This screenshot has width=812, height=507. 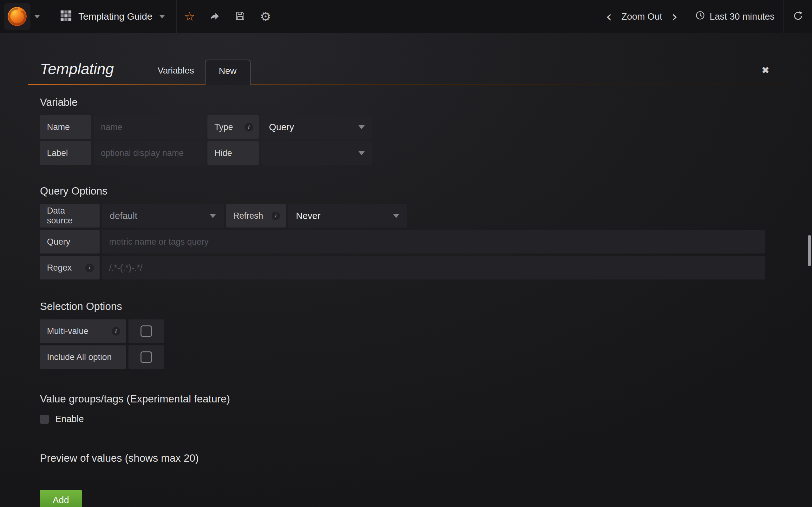 I want to click on clock-icon, so click(x=700, y=16).